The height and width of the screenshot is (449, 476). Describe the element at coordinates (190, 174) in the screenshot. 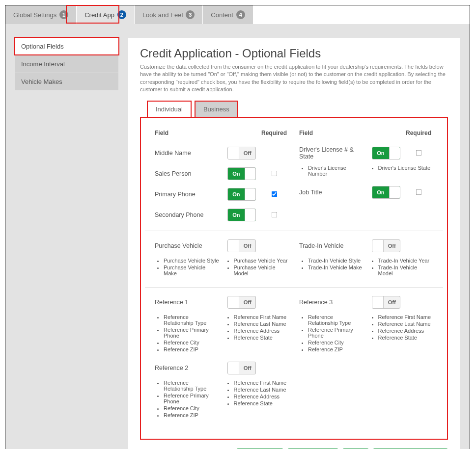

I see `field-label: Sales Person` at that location.